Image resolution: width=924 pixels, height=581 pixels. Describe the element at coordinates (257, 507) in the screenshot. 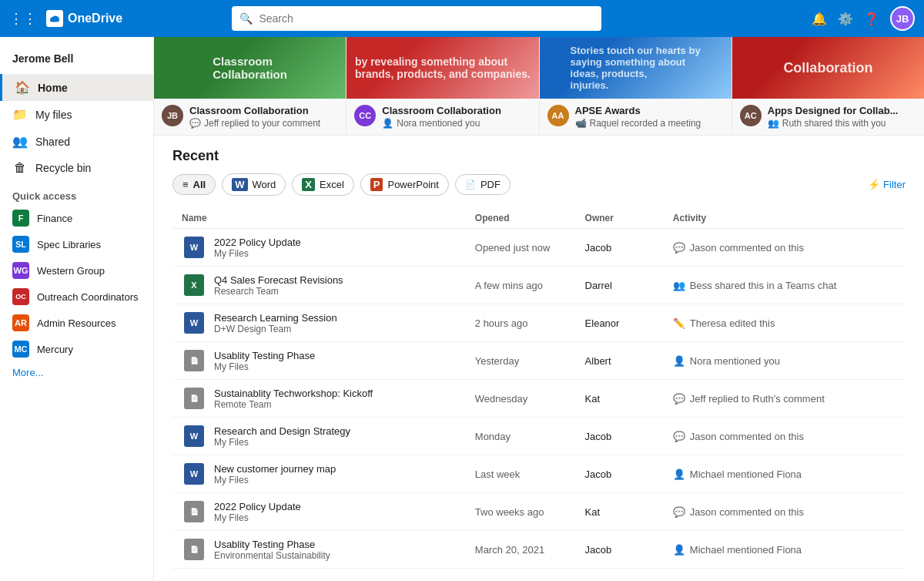

I see `file-name-7: 2022 Policy Update` at that location.